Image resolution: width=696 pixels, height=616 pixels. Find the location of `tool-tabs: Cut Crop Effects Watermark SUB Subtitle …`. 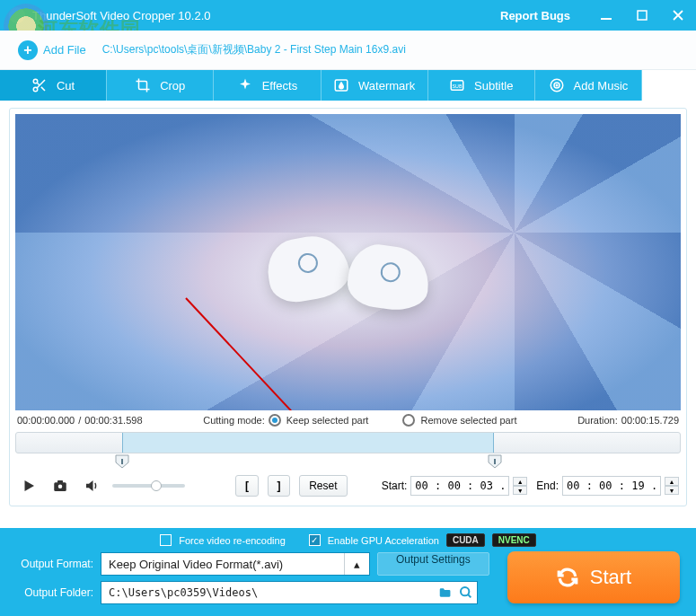

tool-tabs: Cut Crop Effects Watermark SUB Subtitle … is located at coordinates (348, 85).